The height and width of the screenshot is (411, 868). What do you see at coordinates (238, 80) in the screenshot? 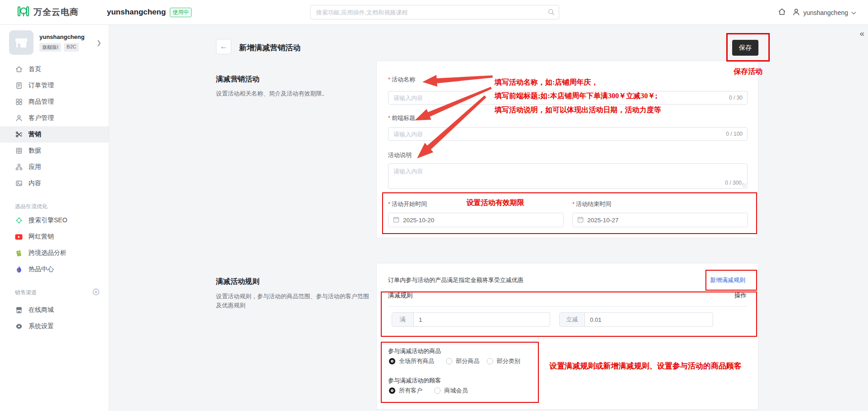
I see `section1-title: 满减营销活动` at bounding box center [238, 80].